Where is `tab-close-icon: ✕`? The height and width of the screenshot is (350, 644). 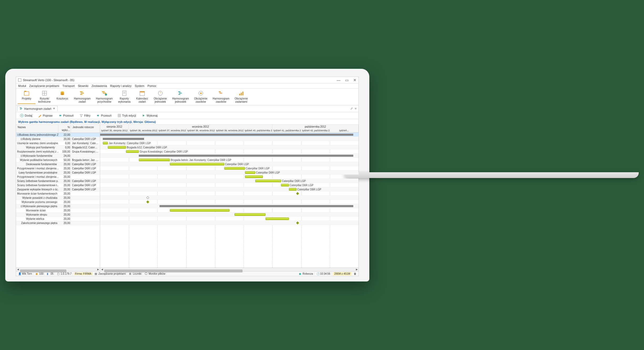 tab-close-icon: ✕ is located at coordinates (54, 109).